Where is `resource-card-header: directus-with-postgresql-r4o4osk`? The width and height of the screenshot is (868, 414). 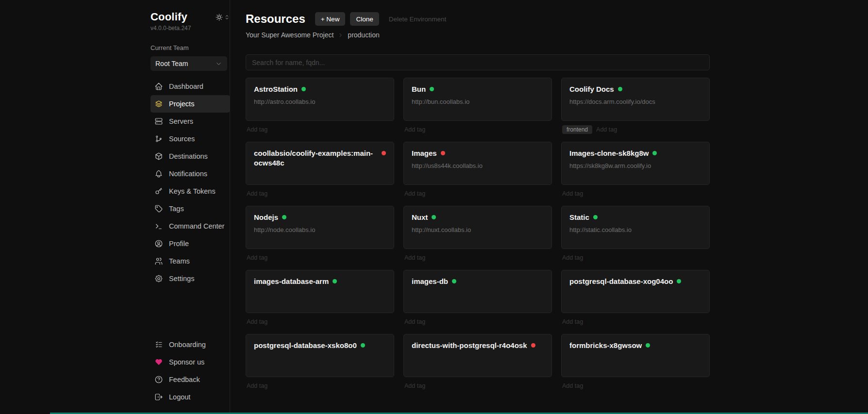
resource-card-header: directus-with-postgresql-r4o4osk is located at coordinates (478, 346).